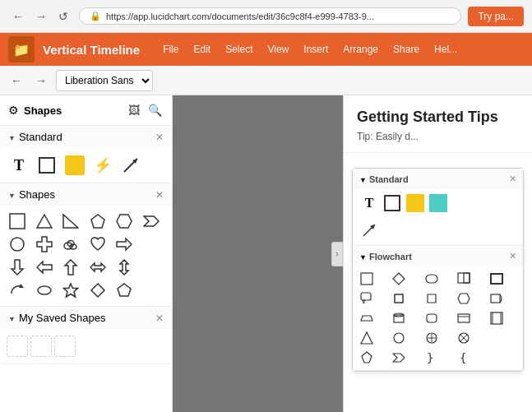  What do you see at coordinates (44, 290) in the screenshot?
I see `shape-ellipse` at bounding box center [44, 290].